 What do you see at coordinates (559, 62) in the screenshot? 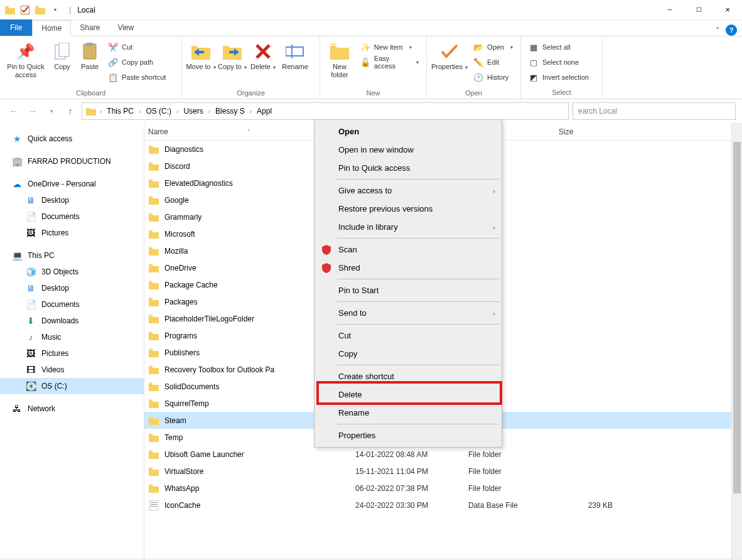
I see `select-none-button: ▢Select none` at bounding box center [559, 62].